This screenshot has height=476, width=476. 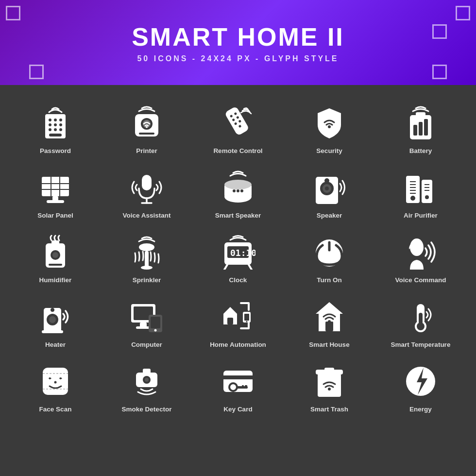 What do you see at coordinates (55, 345) in the screenshot?
I see `heater-label: Heater` at bounding box center [55, 345].